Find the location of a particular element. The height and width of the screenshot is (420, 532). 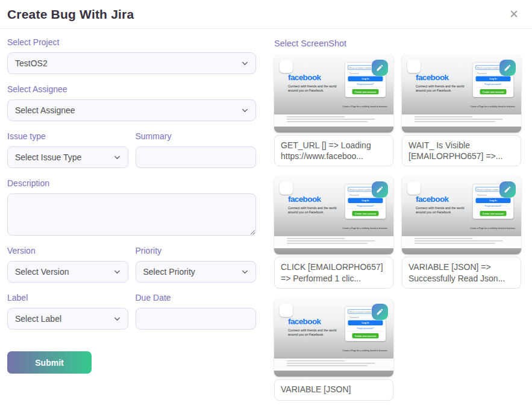

version-label: Version is located at coordinates (67, 251).